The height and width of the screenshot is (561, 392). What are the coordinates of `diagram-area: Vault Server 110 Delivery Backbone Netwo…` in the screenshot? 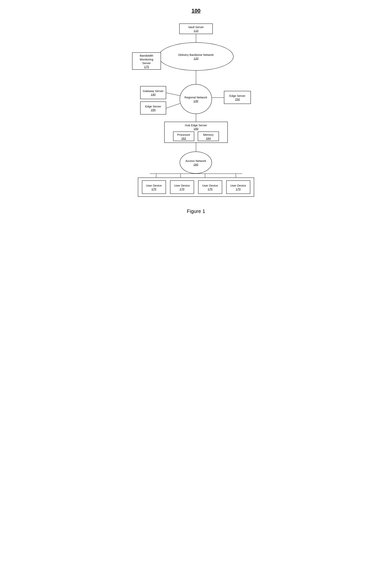 It's located at (196, 111).